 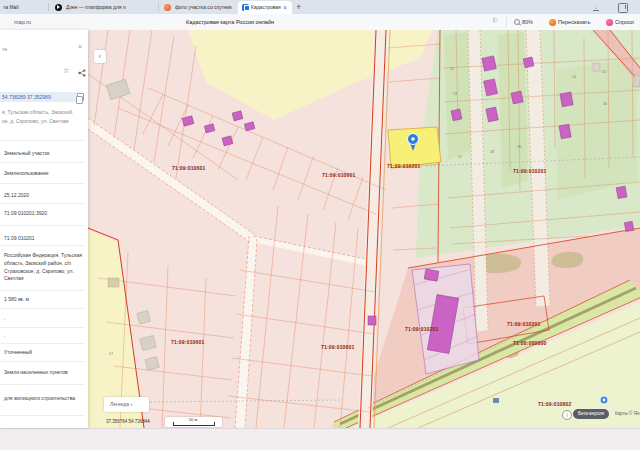 I want to click on legend-label: Легенда, so click(x=120, y=404).